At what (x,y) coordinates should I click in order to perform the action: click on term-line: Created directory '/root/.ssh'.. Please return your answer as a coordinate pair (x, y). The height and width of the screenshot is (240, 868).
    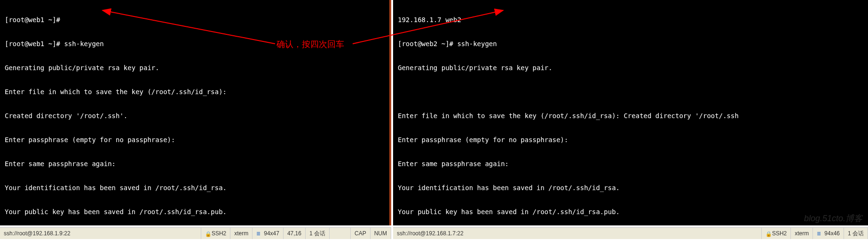
    Looking at the image, I should click on (195, 116).